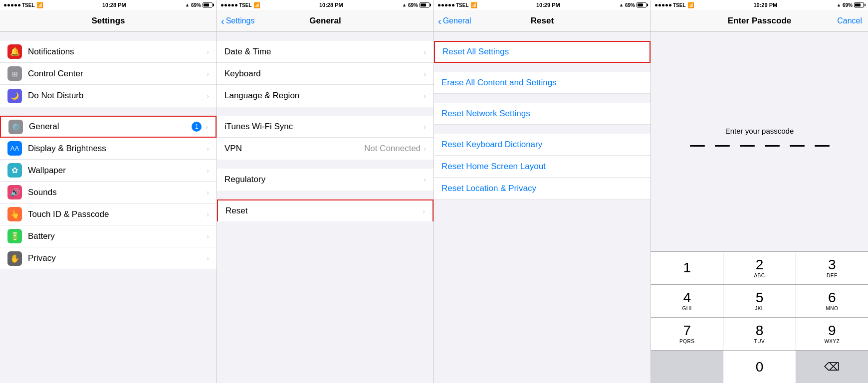  What do you see at coordinates (542, 83) in the screenshot?
I see `section-erase: Erase All Content and Settings` at bounding box center [542, 83].